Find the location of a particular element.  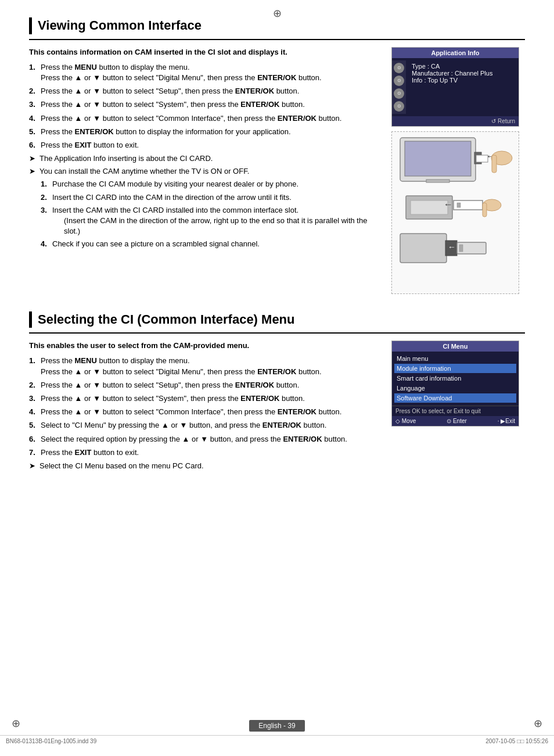

cam-icon-3: ⊙ is located at coordinates (399, 94).